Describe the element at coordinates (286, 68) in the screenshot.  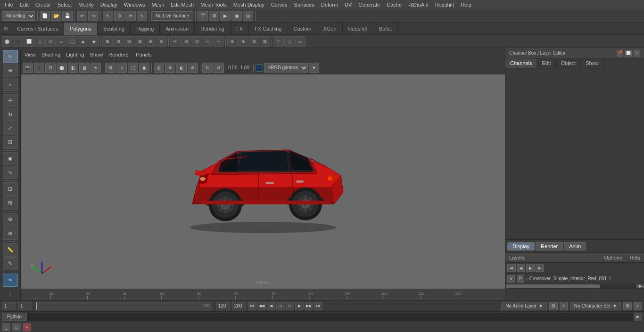
I see `gamma-selector: sRGB gamma` at that location.